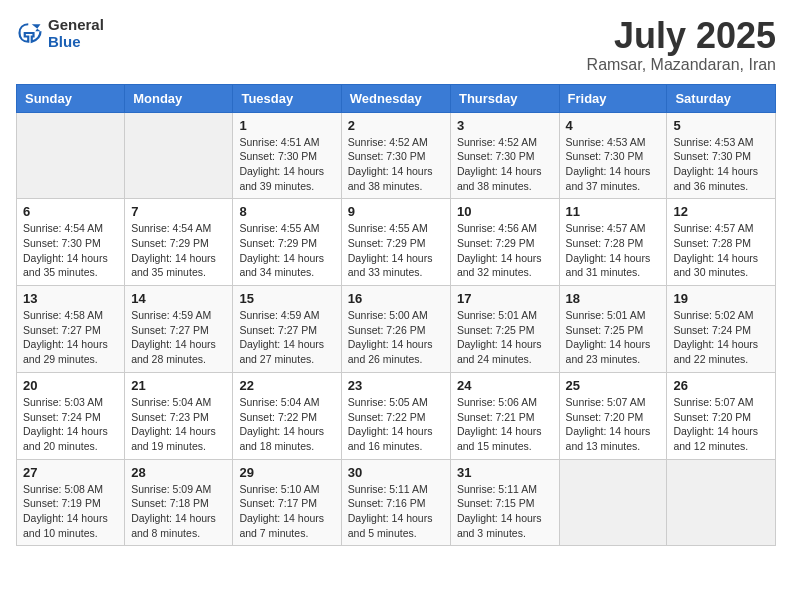 The height and width of the screenshot is (612, 792). I want to click on day-number: 19, so click(721, 298).